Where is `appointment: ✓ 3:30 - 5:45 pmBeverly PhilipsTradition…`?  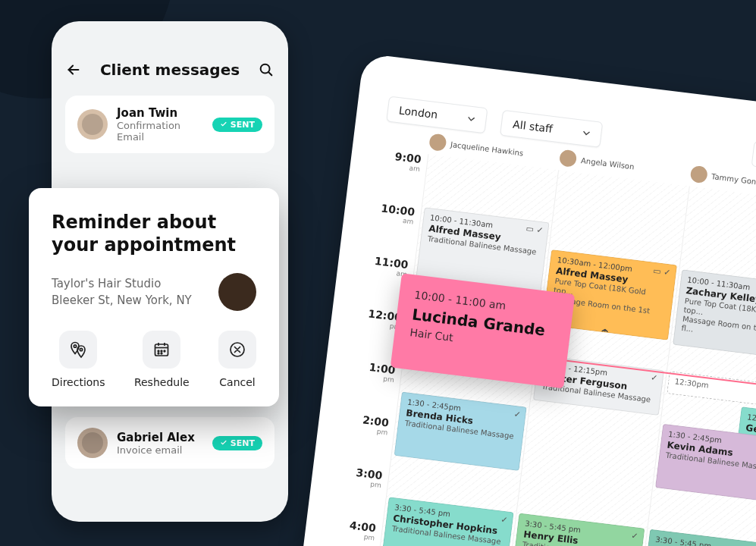
appointment: ✓ 3:30 - 5:45 pmBeverly PhilipsTradition… is located at coordinates (698, 538).